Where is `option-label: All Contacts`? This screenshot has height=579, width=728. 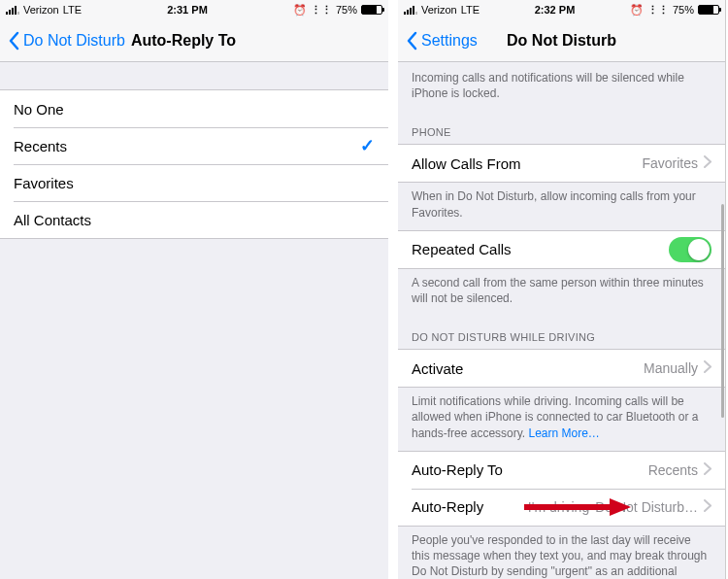 option-label: All Contacts is located at coordinates (52, 220).